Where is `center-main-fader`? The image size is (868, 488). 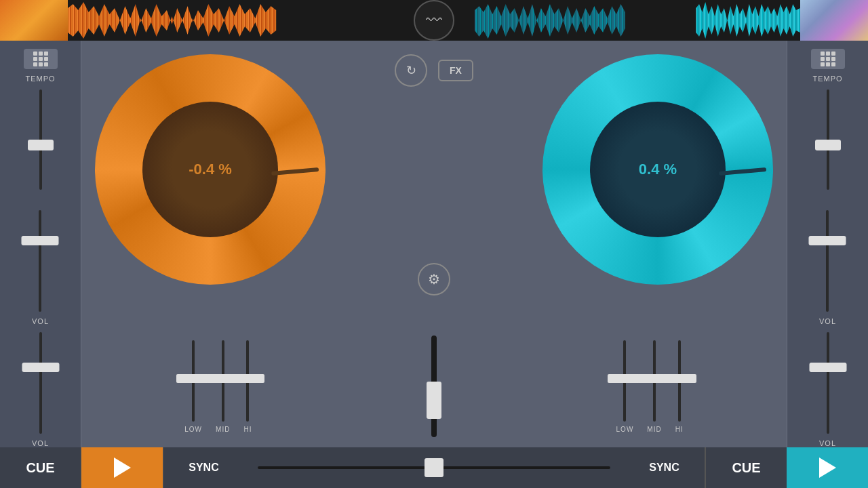 center-main-fader is located at coordinates (434, 386).